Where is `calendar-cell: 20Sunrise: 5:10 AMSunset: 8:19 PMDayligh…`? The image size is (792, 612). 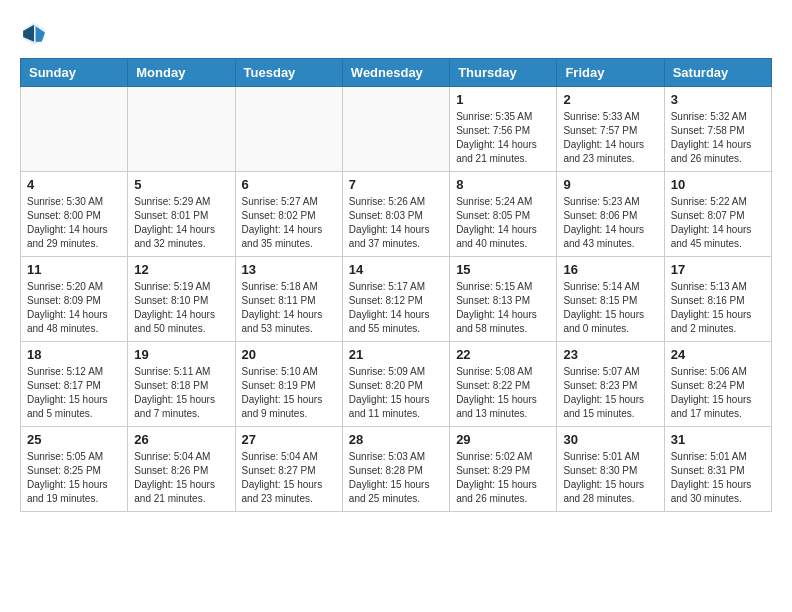 calendar-cell: 20Sunrise: 5:10 AMSunset: 8:19 PMDayligh… is located at coordinates (288, 384).